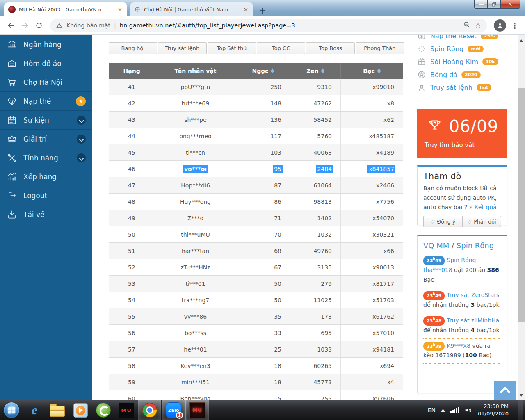 Image resolution: width=525 pixels, height=420 pixels. I want to click on tab-top-sat-thu: Top Sát thủ, so click(232, 48).